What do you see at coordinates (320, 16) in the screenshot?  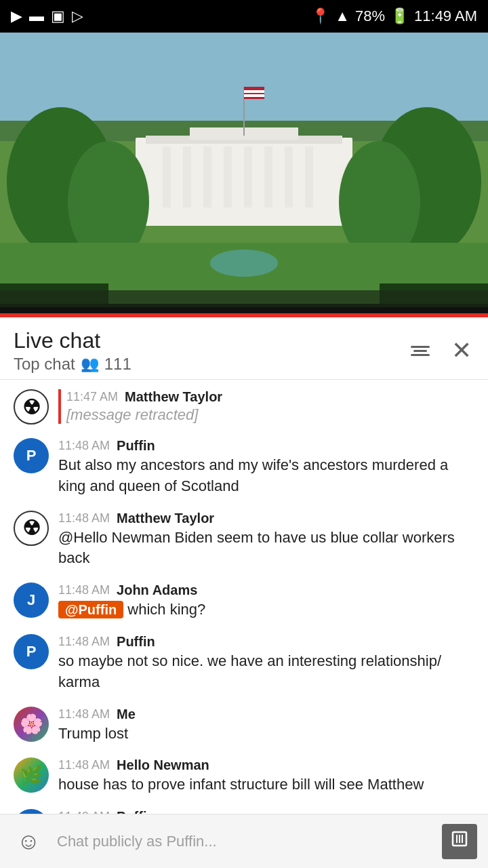 I see `location-icon: 📍` at bounding box center [320, 16].